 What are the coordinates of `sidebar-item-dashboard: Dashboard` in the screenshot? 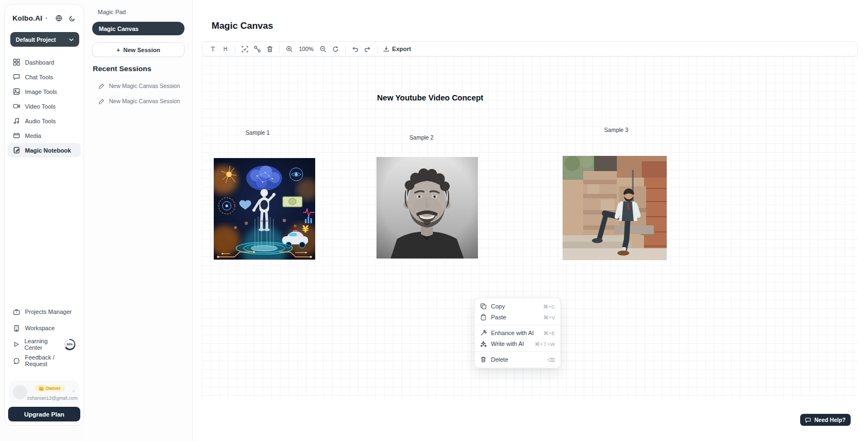 It's located at (44, 62).